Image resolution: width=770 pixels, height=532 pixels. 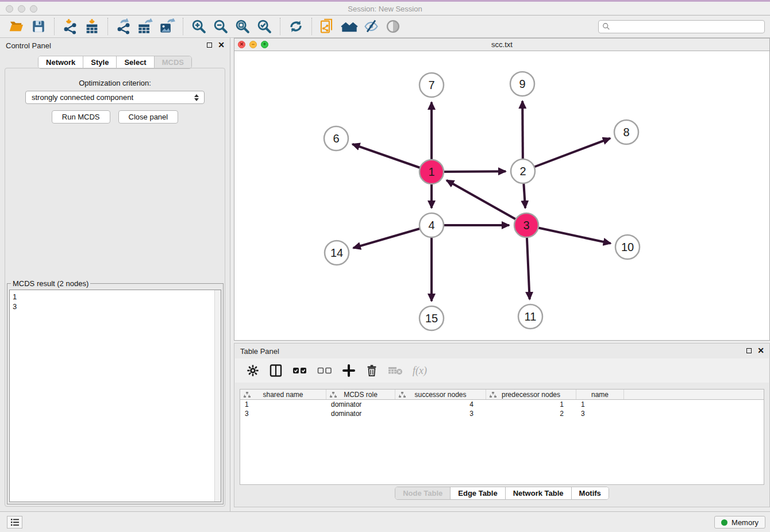 I want to click on float-panel-icon, so click(x=209, y=45).